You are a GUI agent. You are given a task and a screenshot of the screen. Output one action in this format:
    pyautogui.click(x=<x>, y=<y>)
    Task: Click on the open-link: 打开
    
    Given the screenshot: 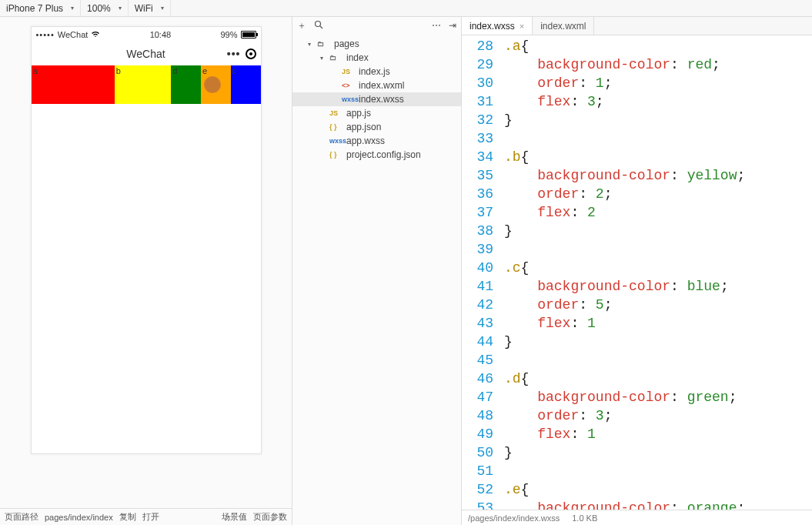 What is the action you would take?
    pyautogui.click(x=151, y=517)
    